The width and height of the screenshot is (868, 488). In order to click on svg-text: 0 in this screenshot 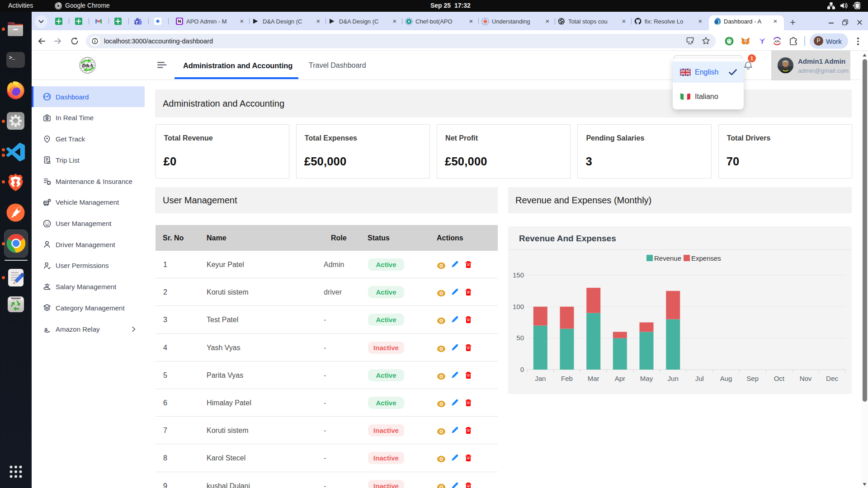, I will do `click(522, 370)`.